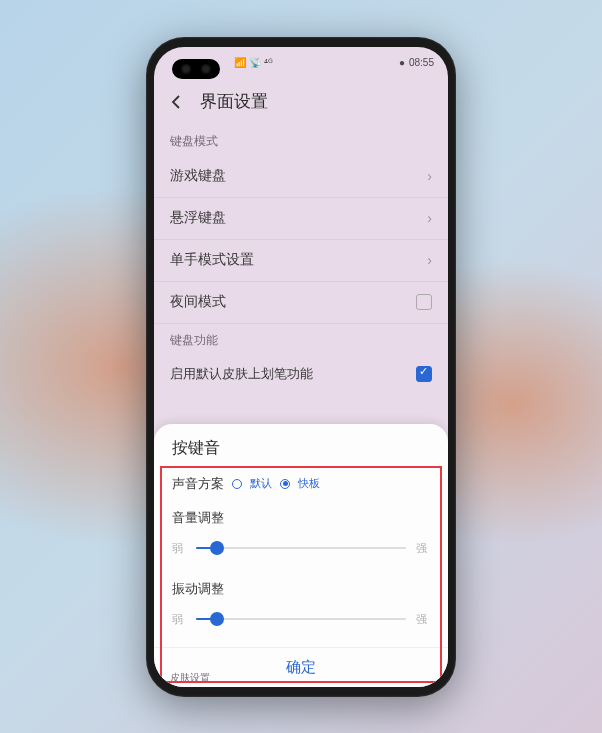 Image resolution: width=602 pixels, height=733 pixels. Describe the element at coordinates (301, 219) in the screenshot. I see `list-item-floating-keyboard: 悬浮键盘 ›` at that location.